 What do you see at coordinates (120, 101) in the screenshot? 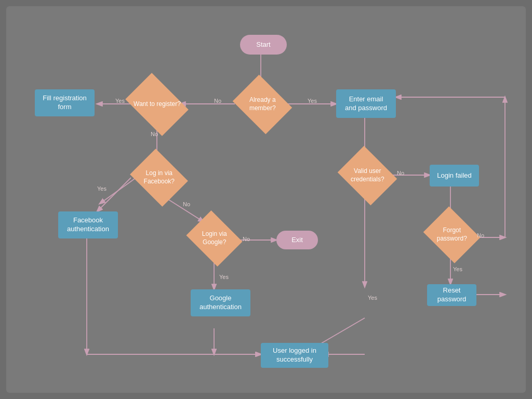
I see `label-yes-want-register: Yes` at bounding box center [120, 101].